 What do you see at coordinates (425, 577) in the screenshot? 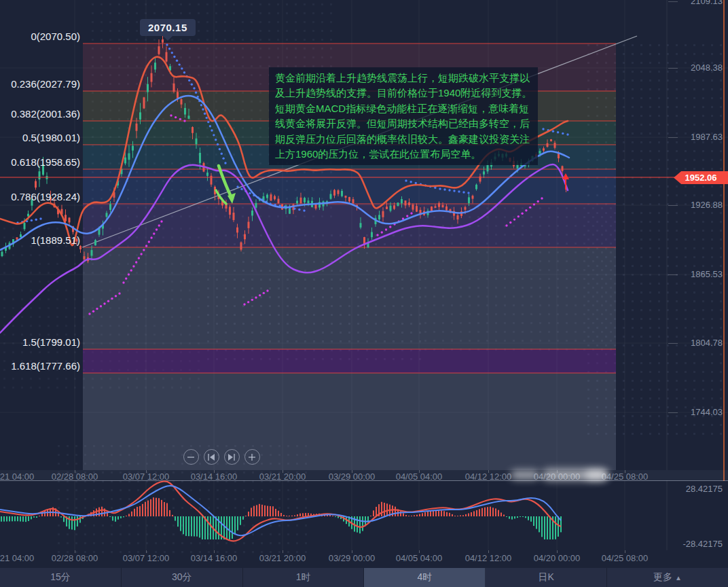
I see `timeframe-tab-4: 4时` at bounding box center [425, 577].